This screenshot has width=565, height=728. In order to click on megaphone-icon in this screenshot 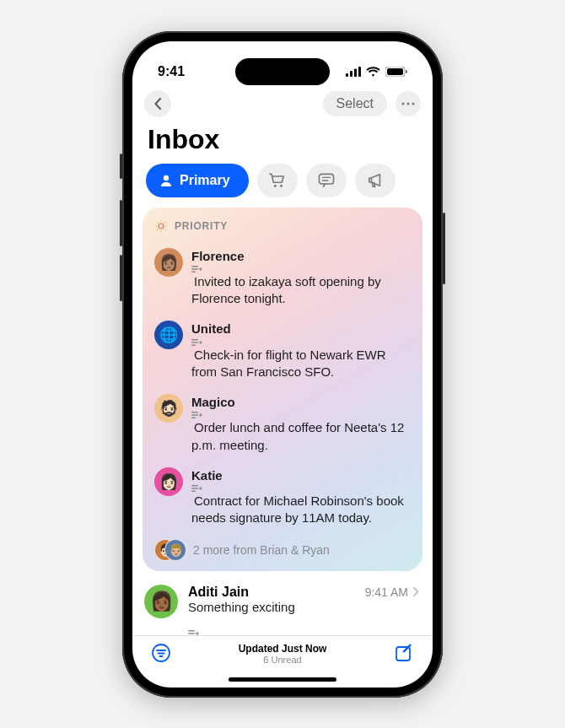, I will do `click(375, 181)`.